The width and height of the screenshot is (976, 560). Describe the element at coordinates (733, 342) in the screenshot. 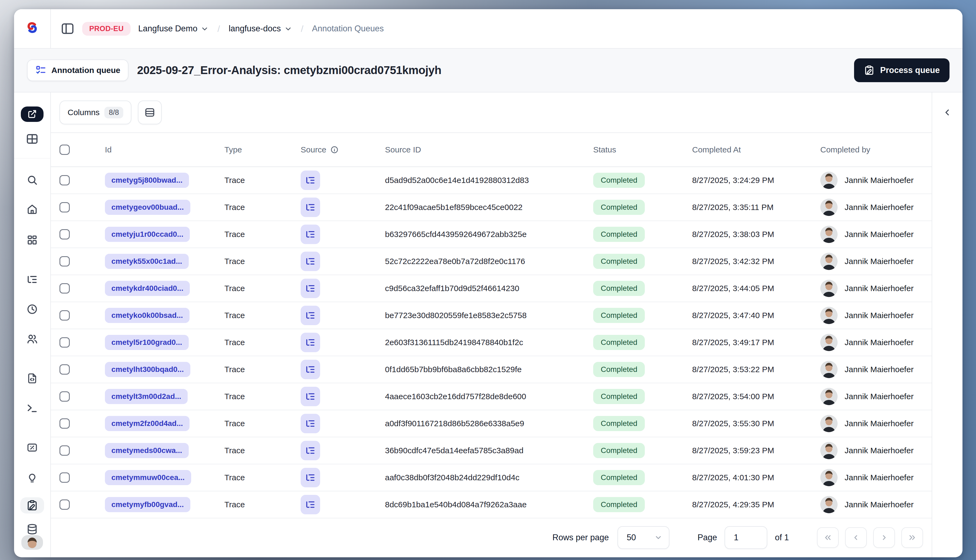

I see `row-completed-at: 8/27/2025, 3:49:17 PM` at that location.